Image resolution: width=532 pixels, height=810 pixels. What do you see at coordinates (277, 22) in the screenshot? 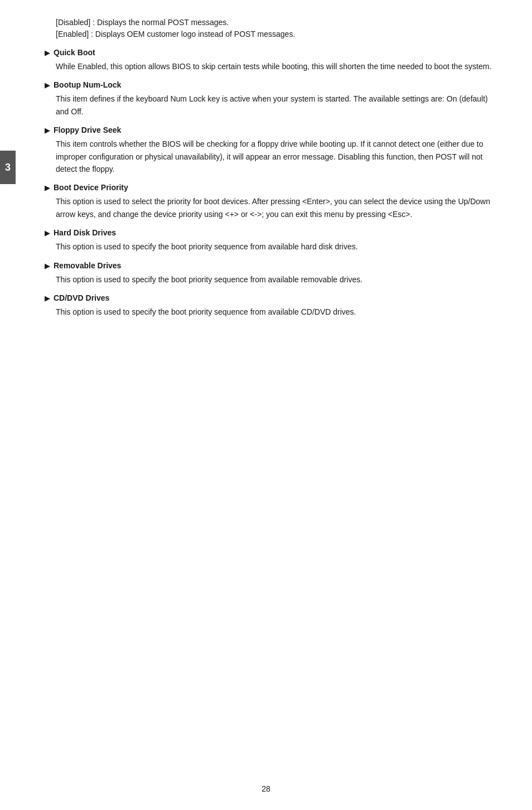
I see `intro-line-disabled: [Disabled] : Displays the normal POST me…` at bounding box center [277, 22].